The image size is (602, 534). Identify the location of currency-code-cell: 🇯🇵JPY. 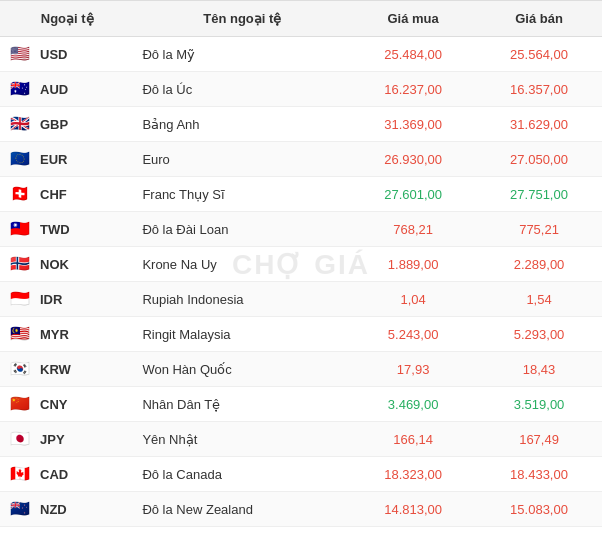
(67, 440).